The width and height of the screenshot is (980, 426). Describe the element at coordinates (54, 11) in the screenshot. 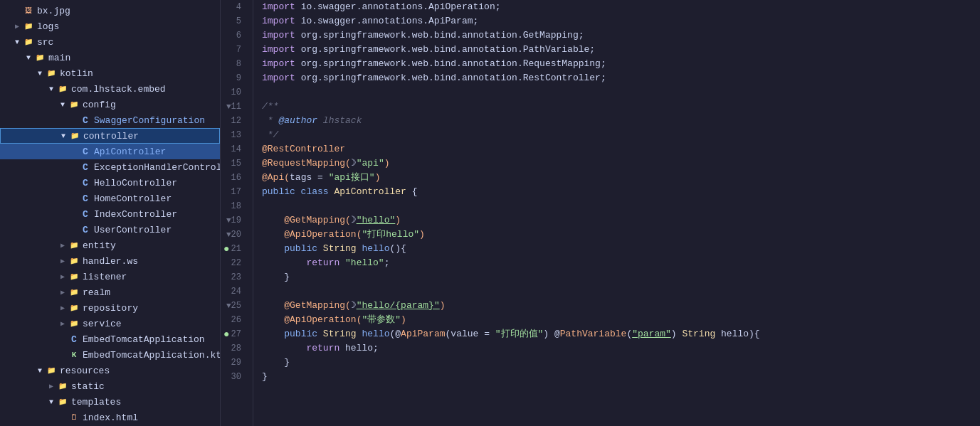

I see `tree-label: bx.jpg` at that location.